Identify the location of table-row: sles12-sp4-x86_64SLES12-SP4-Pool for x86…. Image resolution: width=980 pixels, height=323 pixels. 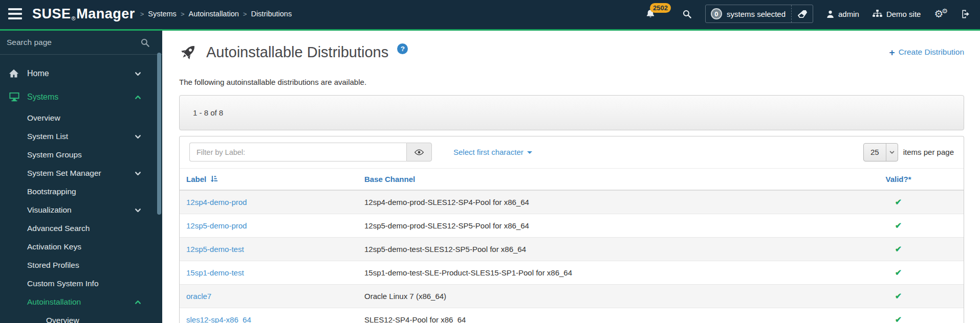
(572, 316).